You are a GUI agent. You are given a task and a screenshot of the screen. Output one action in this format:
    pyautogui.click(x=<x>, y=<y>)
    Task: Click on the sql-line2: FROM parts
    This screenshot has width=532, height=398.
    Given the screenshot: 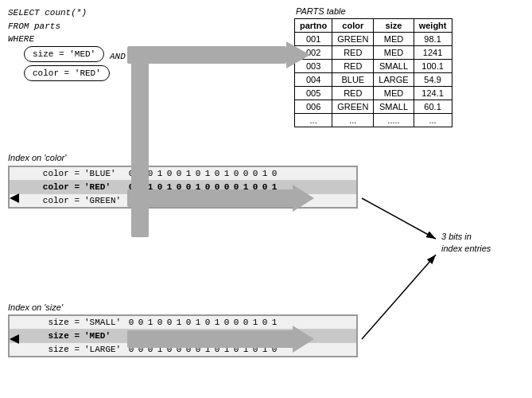 What is the action you would take?
    pyautogui.click(x=48, y=27)
    